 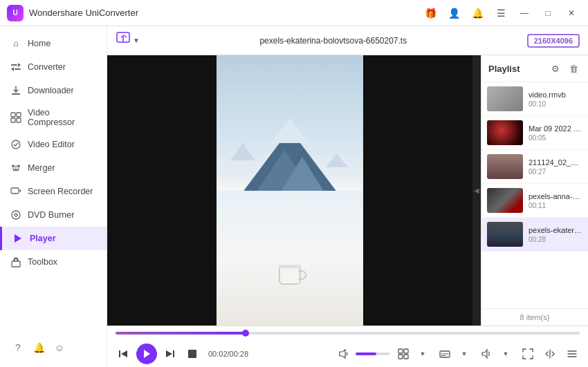 What do you see at coordinates (347, 333) in the screenshot?
I see `progress-bar` at bounding box center [347, 333].